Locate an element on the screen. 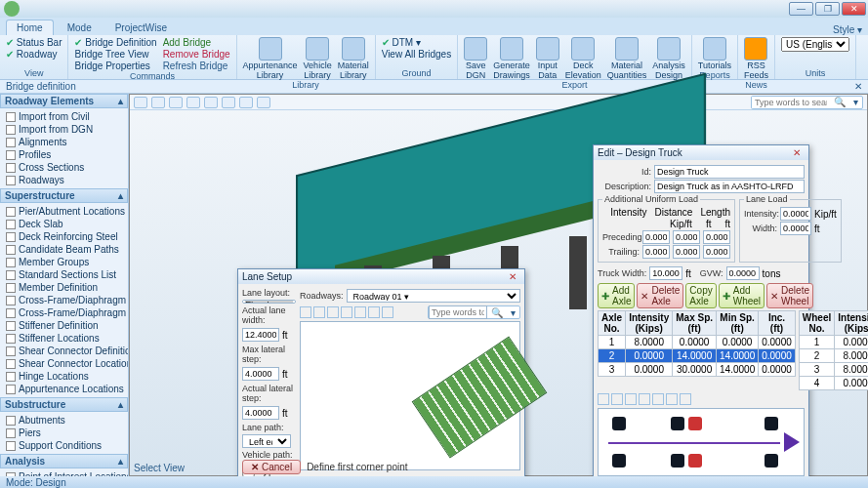  material-lib: Material Library is located at coordinates (353, 70).